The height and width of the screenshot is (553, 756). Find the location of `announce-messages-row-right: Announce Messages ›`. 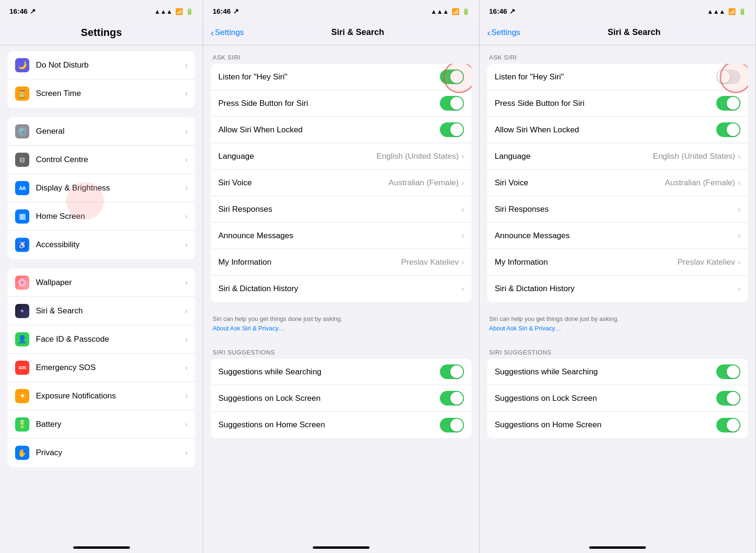

announce-messages-row-right: Announce Messages › is located at coordinates (618, 236).